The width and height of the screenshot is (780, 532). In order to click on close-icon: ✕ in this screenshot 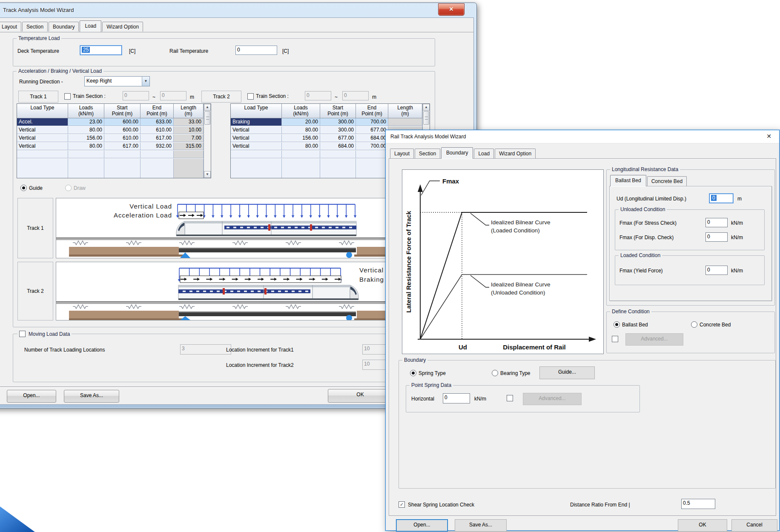, I will do `click(769, 136)`.